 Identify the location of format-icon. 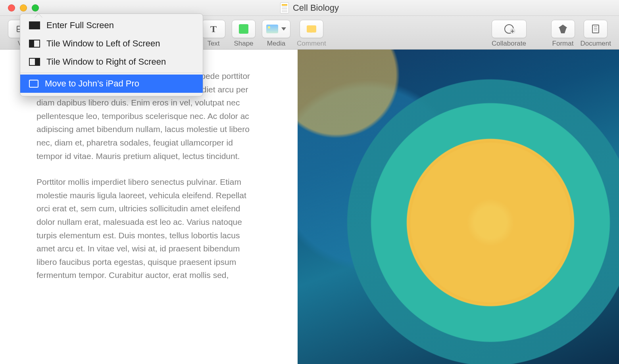
(563, 29).